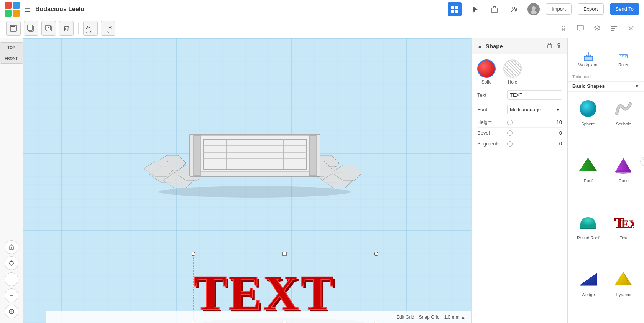  Describe the element at coordinates (624, 179) in the screenshot. I see `cone-shape-item: Cone` at that location.